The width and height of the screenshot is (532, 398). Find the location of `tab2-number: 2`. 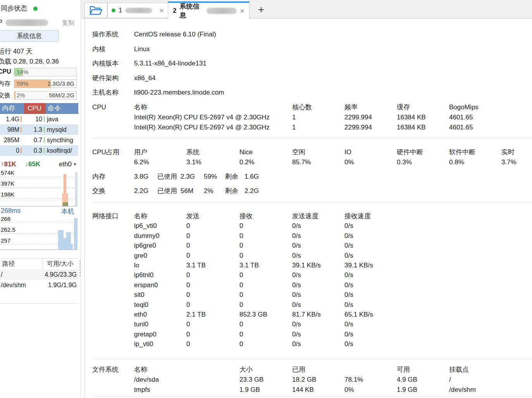

tab2-number: 2 is located at coordinates (174, 11).